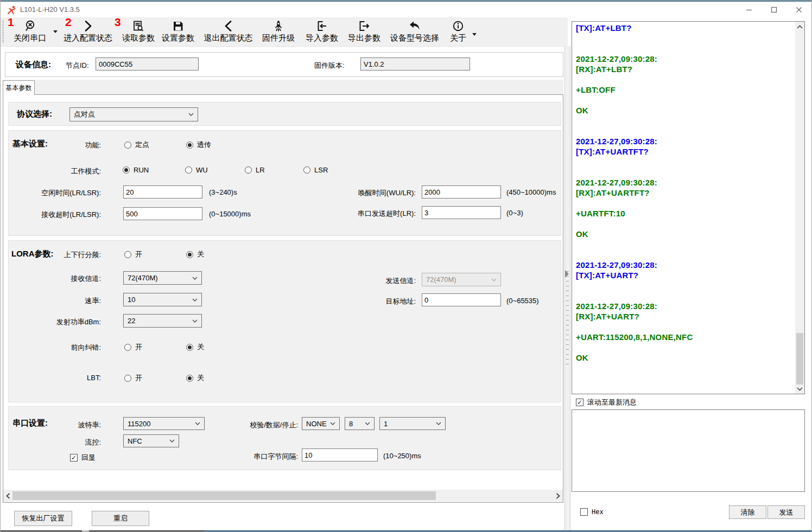 This screenshot has width=812, height=532. What do you see at coordinates (199, 145) in the screenshot?
I see `radio-function-transparent: 透传` at bounding box center [199, 145].